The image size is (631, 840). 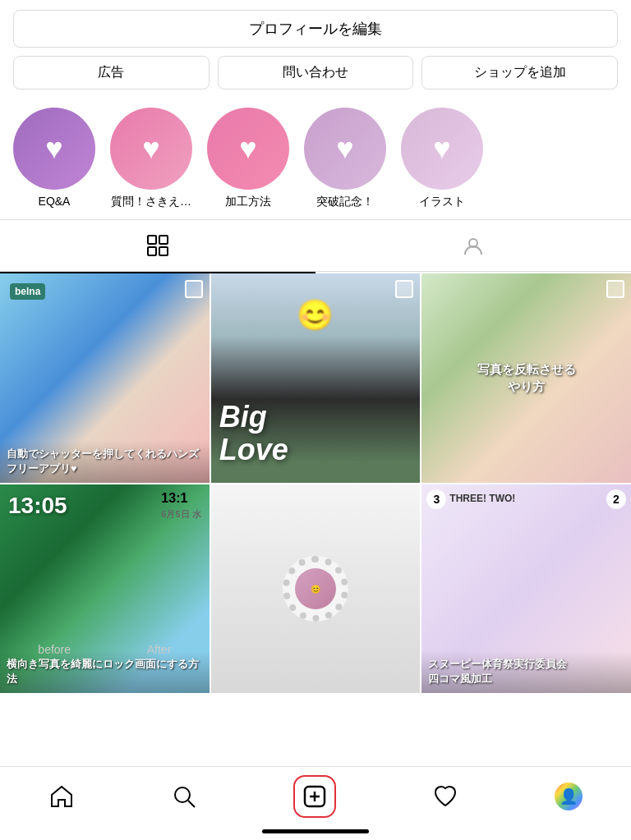 I want to click on frame-circle: 😊, so click(x=316, y=589).